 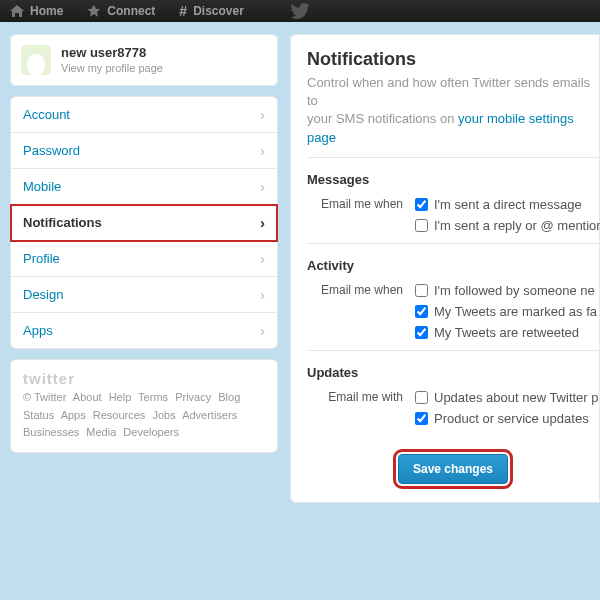 I want to click on nav-item-notifications: Notifications›, so click(x=144, y=223).